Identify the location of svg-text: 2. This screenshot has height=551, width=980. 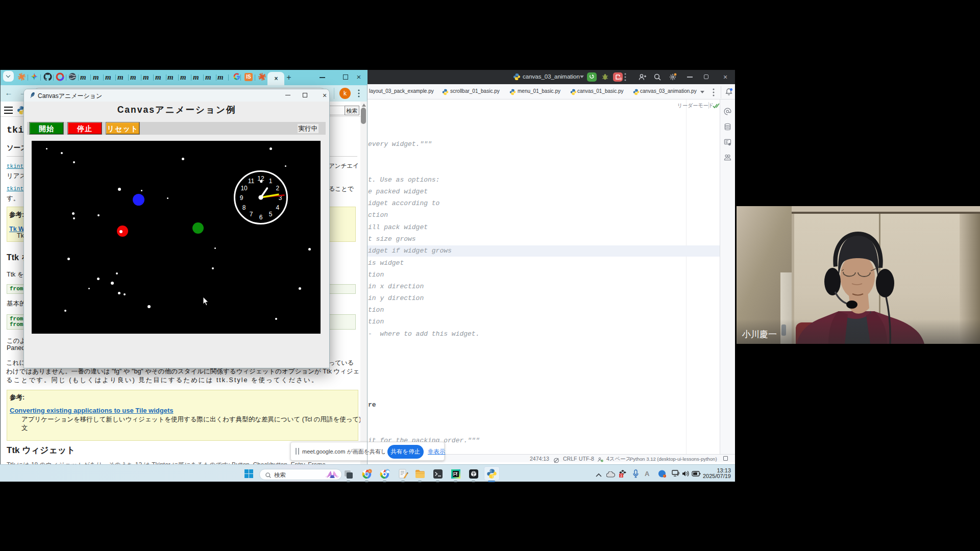
(278, 188).